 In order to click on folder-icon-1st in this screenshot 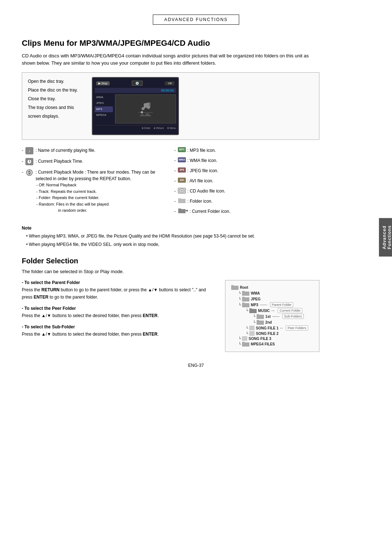, I will do `click(260, 316)`.